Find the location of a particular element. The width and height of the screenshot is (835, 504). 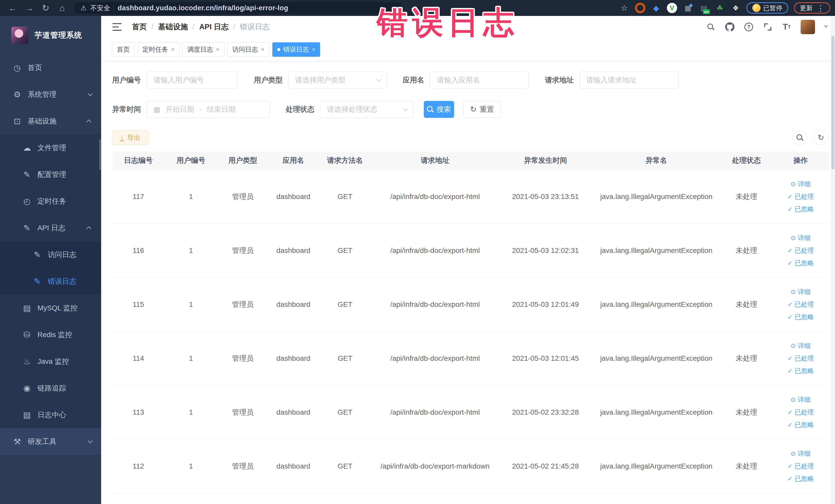

sidebar-item-日志中心: ▤日志中心 is located at coordinates (50, 415).